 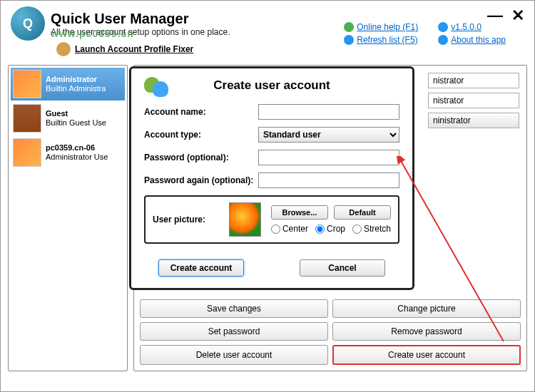 What do you see at coordinates (290, 229) in the screenshot?
I see `center-radio: Center` at bounding box center [290, 229].